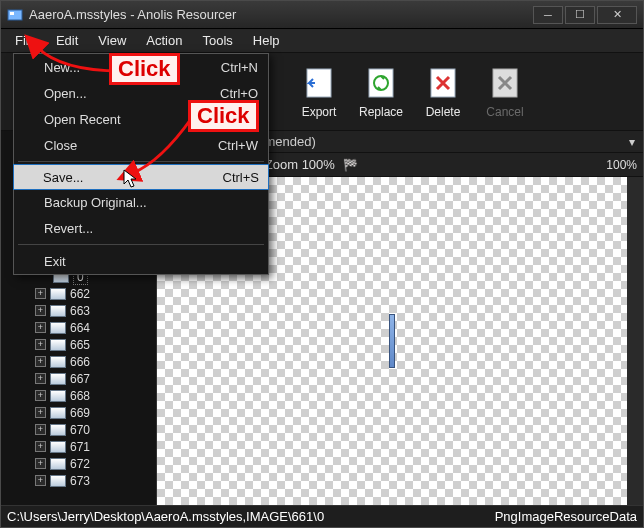 Image resolution: width=644 pixels, height=528 pixels. What do you see at coordinates (80, 328) in the screenshot?
I see `tree-label: 664` at bounding box center [80, 328].